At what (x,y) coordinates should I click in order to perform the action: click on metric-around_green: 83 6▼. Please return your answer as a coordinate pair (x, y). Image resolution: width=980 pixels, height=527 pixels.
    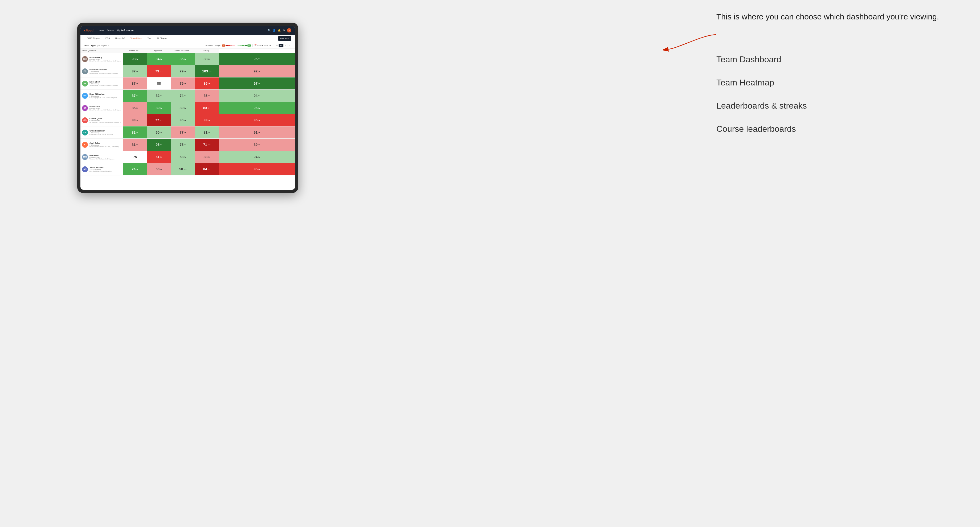
    Looking at the image, I should click on (207, 120).